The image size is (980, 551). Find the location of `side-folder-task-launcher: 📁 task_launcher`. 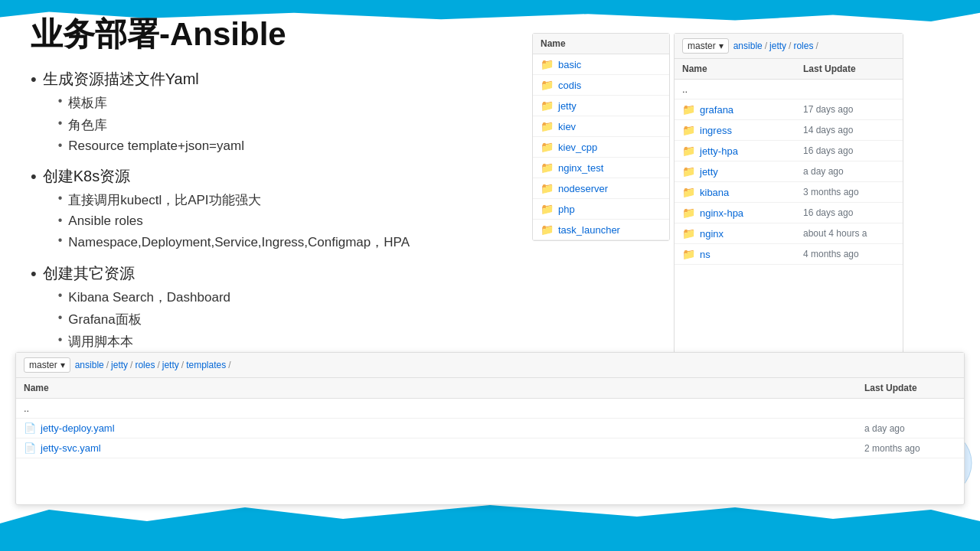

side-folder-task-launcher: 📁 task_launcher is located at coordinates (601, 230).